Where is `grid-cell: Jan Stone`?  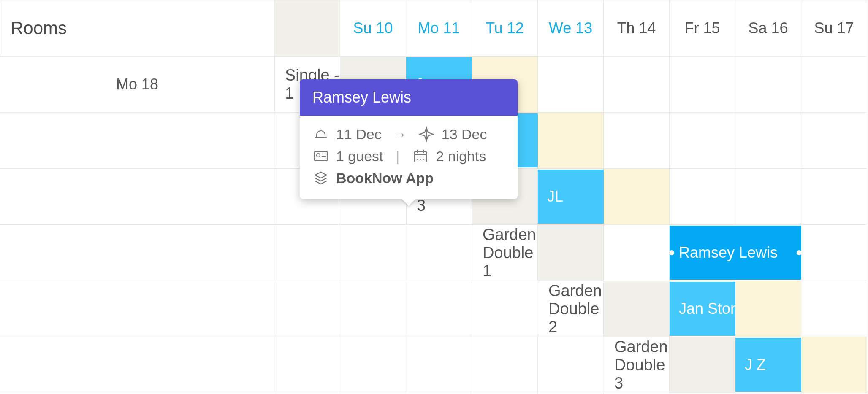
grid-cell: Jan Stone is located at coordinates (703, 309).